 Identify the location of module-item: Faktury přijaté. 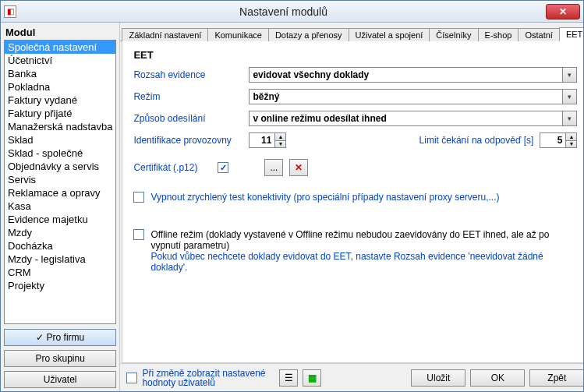
(60, 114).